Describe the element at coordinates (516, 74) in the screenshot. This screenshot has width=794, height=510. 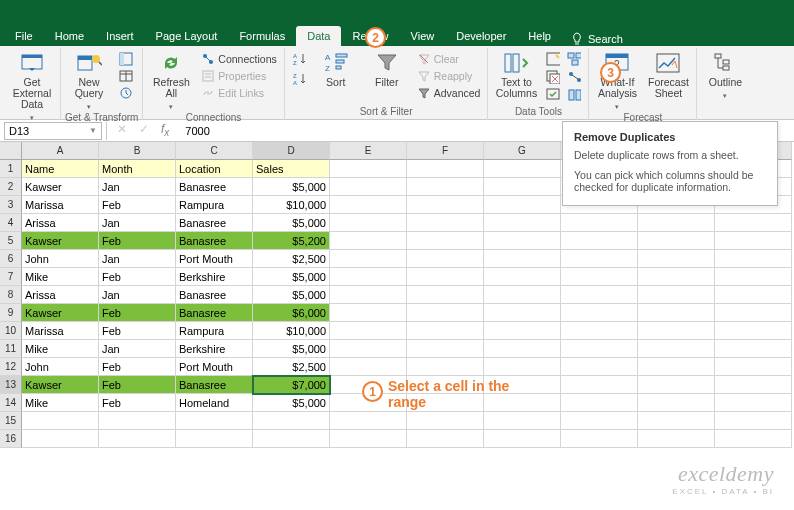
I see `text-to-columns-button: Text to Columns` at that location.